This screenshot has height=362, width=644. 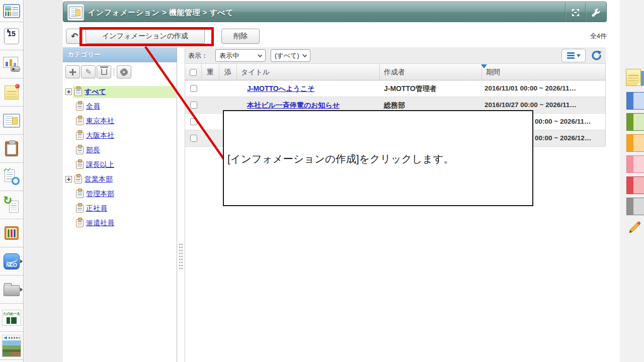 What do you see at coordinates (120, 156) in the screenshot?
I see `category-tree: すべて 全員 東京本社 大阪本社 部長 課長以上` at bounding box center [120, 156].